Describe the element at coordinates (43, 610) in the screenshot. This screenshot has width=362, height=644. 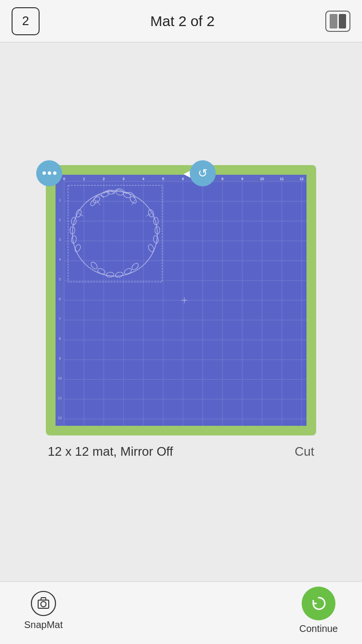
I see `snapmat-button: SnapMat` at that location.